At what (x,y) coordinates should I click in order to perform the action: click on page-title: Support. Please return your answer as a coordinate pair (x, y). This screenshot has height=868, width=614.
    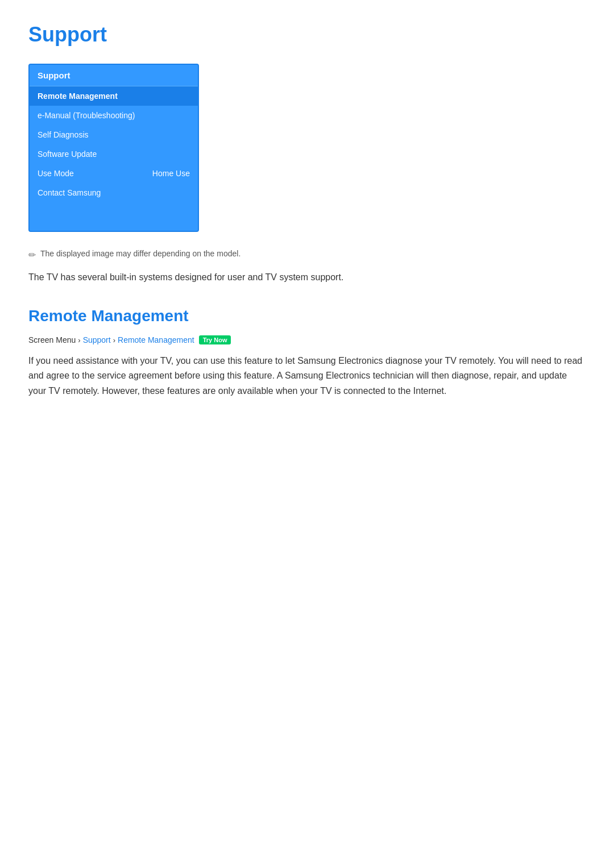
    Looking at the image, I should click on (307, 35).